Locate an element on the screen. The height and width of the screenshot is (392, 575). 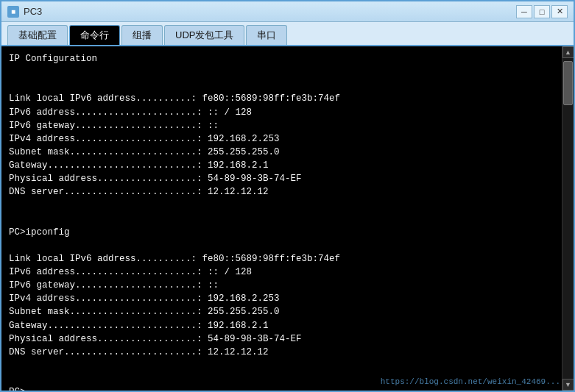
title-bar: ■ PC3 ─ □ ✕ is located at coordinates (287, 12).